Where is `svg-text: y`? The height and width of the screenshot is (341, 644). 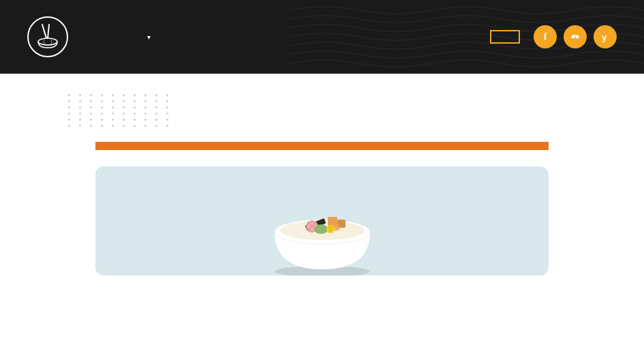
svg-text: y is located at coordinates (604, 37).